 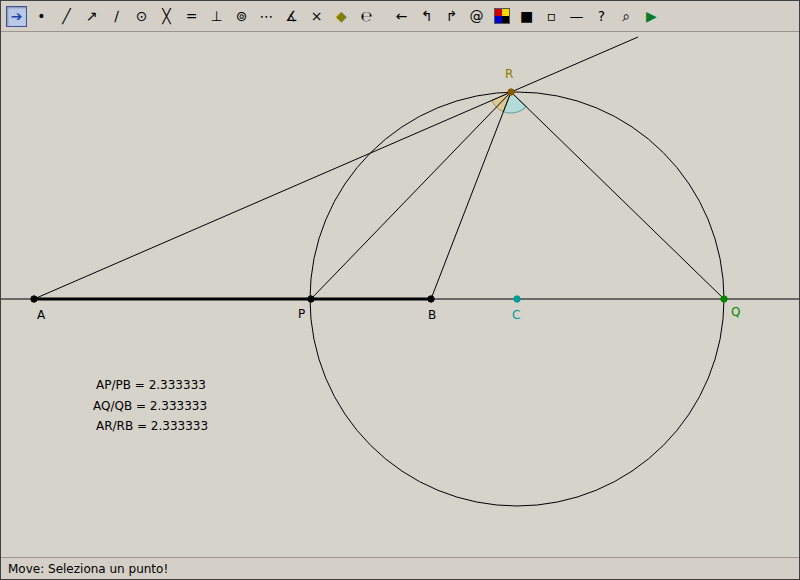 I want to click on segment-tool: ∕, so click(x=116, y=16).